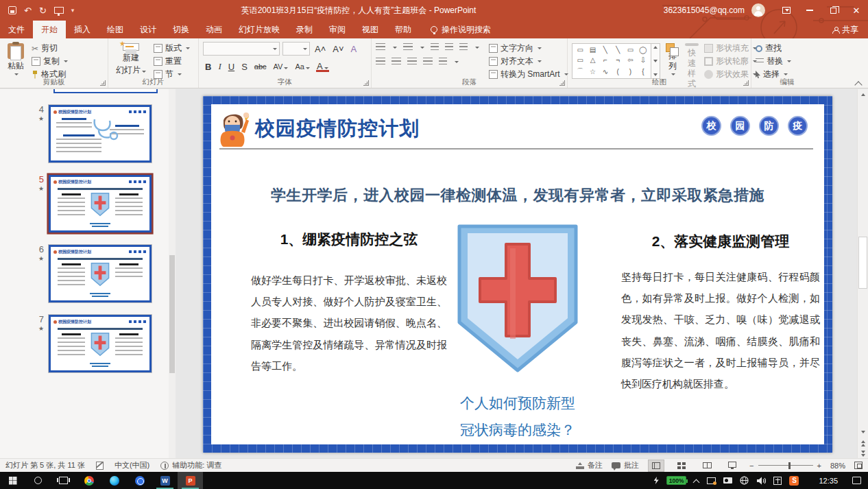 The height and width of the screenshot is (489, 868). What do you see at coordinates (562, 83) in the screenshot?
I see `paragraph-dialog-launcher` at bounding box center [562, 83].